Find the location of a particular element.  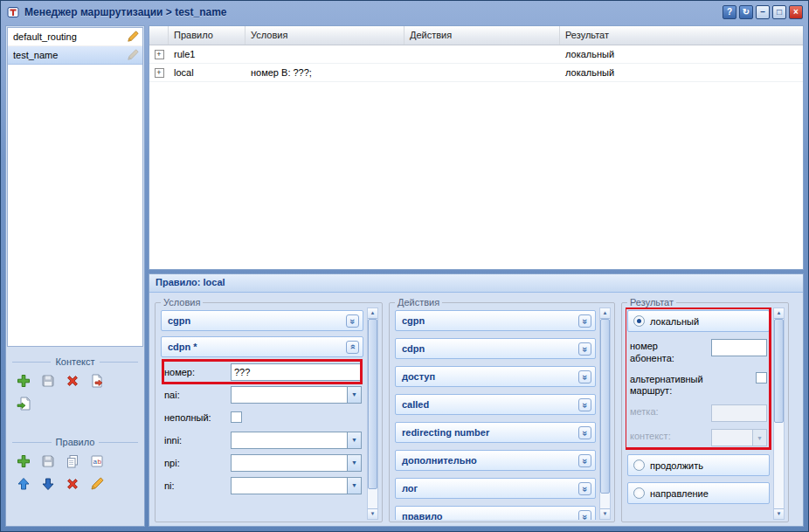

accordion-action-cdpn: cdpn » is located at coordinates (495, 349).